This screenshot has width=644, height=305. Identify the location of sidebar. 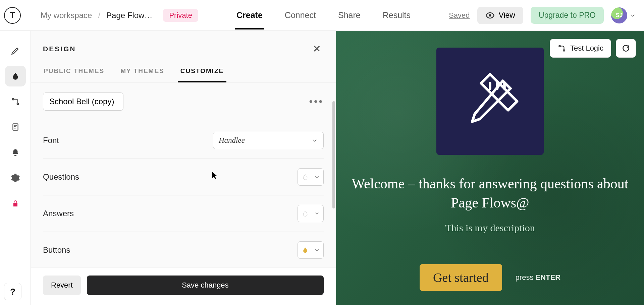
(15, 168).